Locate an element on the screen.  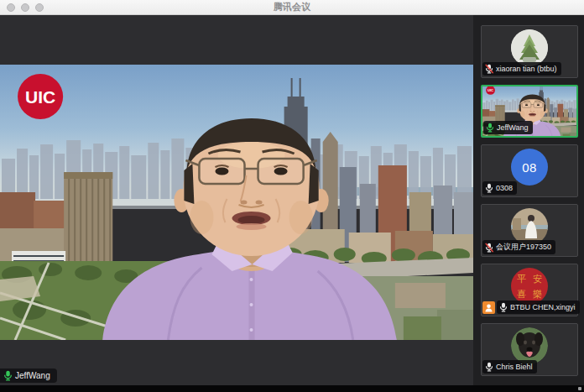
participant-label: BTBU CHEN,xingyi is located at coordinates (539, 307).